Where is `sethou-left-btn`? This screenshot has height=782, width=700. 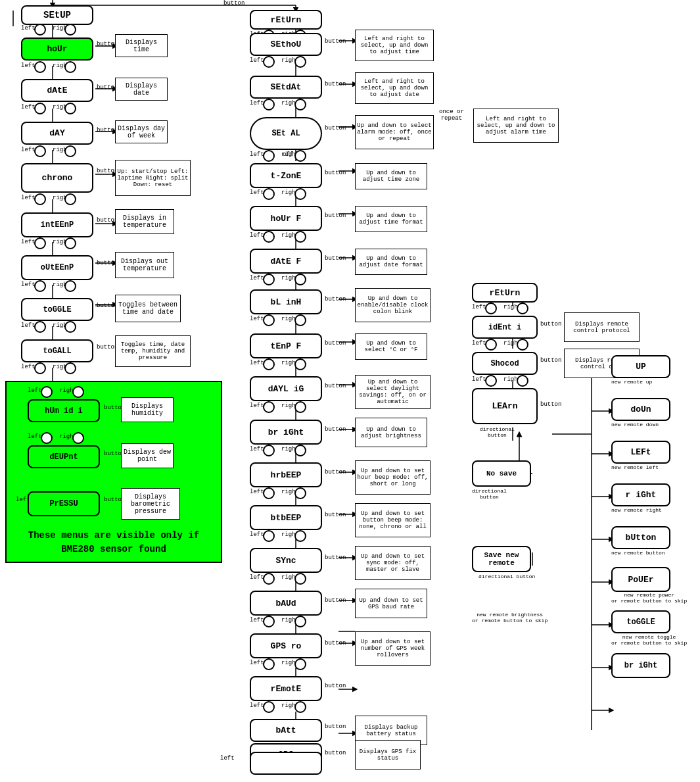
sethou-left-btn is located at coordinates (269, 62).